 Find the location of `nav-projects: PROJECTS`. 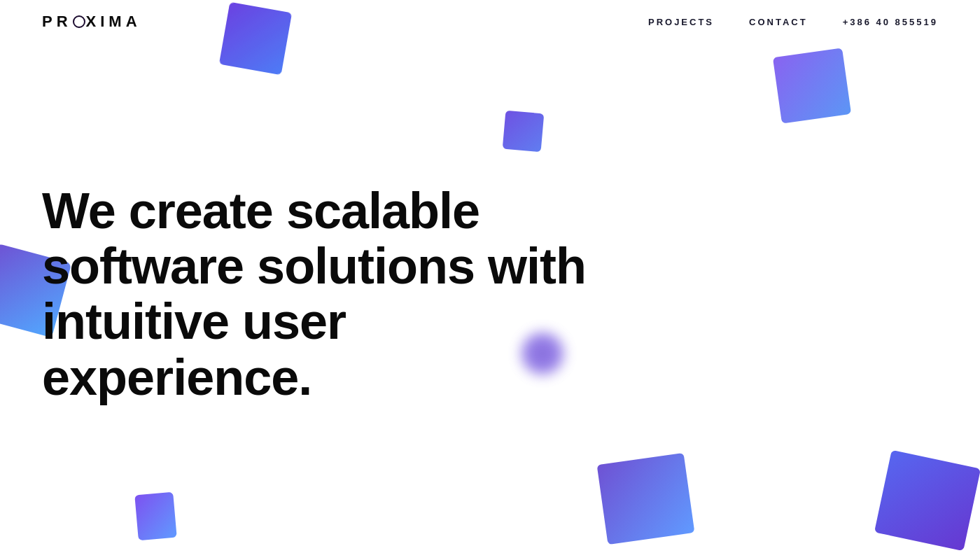

nav-projects: PROJECTS is located at coordinates (681, 22).